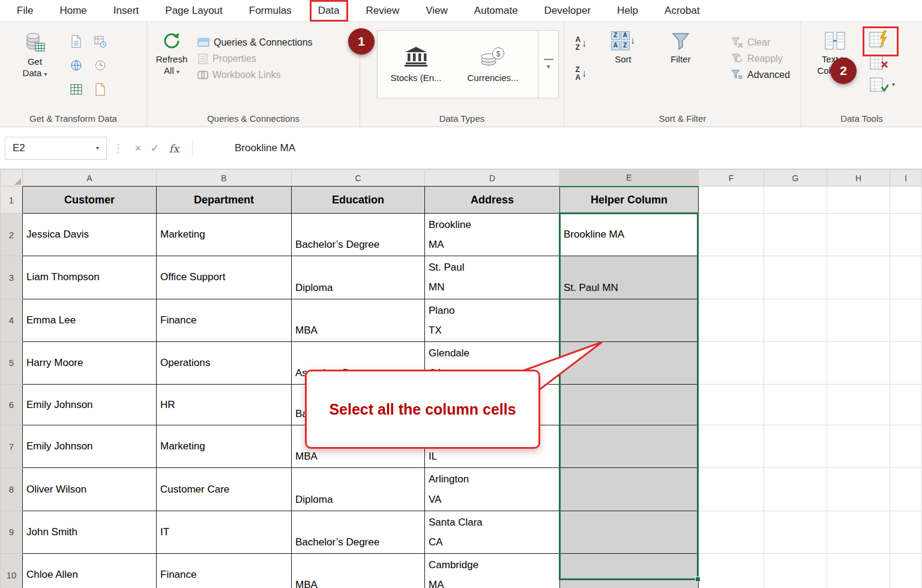  What do you see at coordinates (761, 75) in the screenshot?
I see `advanced-filter-button: Advanced` at bounding box center [761, 75].